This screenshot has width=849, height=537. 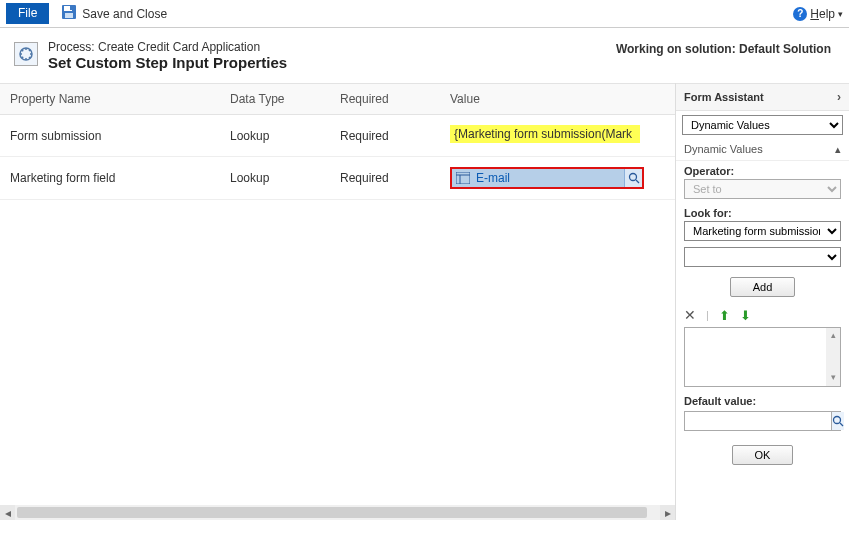 What do you see at coordinates (800, 14) in the screenshot?
I see `help-icon: ?` at bounding box center [800, 14].